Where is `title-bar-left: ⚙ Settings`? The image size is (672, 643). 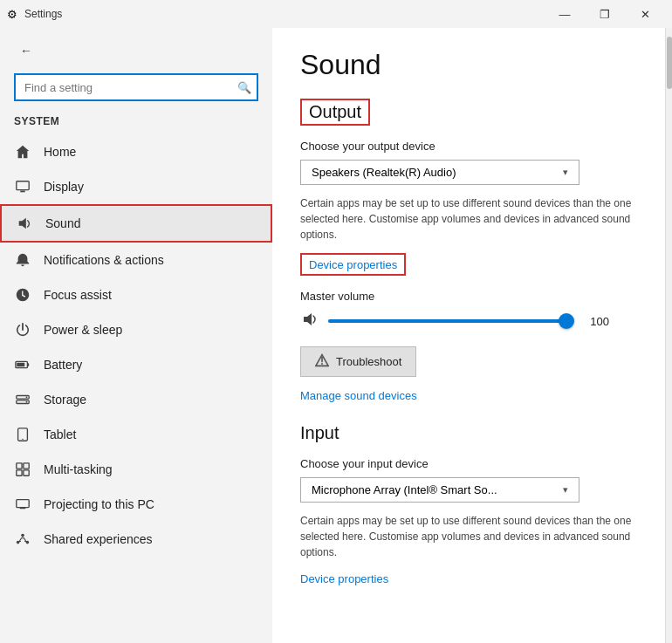
title-bar-left: ⚙ Settings is located at coordinates (35, 14).